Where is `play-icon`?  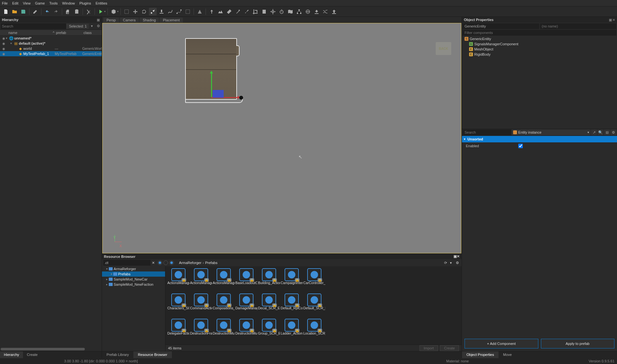
play-icon is located at coordinates (101, 12).